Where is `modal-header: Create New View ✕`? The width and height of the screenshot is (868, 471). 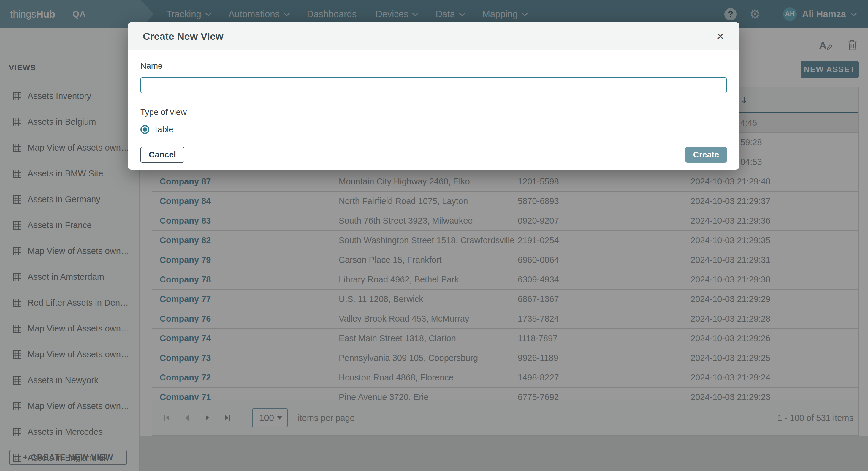 modal-header: Create New View ✕ is located at coordinates (434, 36).